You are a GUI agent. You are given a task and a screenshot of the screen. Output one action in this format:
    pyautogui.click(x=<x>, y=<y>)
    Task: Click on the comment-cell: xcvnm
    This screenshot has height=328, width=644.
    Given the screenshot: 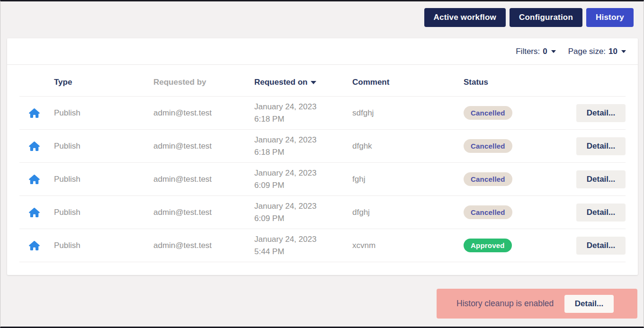 What is the action you would take?
    pyautogui.click(x=408, y=246)
    